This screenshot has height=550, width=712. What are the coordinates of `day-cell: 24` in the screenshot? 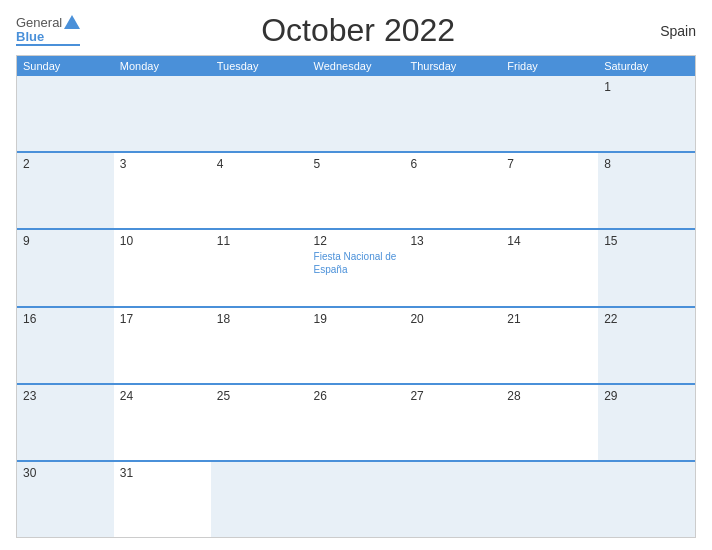 It's located at (162, 422).